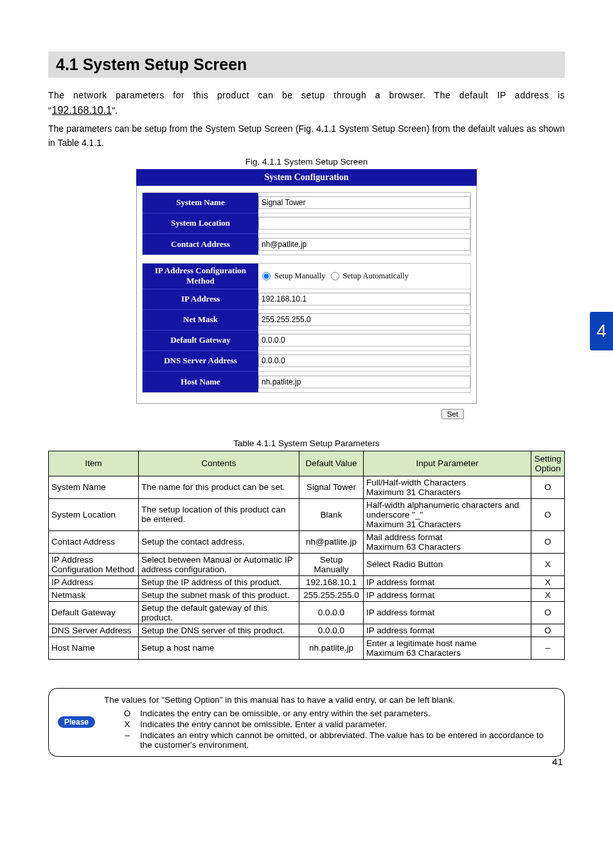 This screenshot has width=613, height=868. Describe the element at coordinates (306, 64) in the screenshot. I see `section-heading: 4.1 System Setup Screen` at that location.